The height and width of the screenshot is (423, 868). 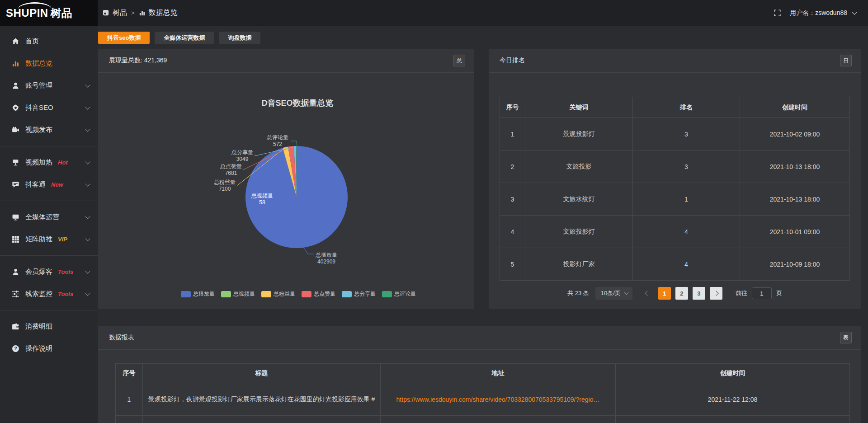 What do you see at coordinates (579, 232) in the screenshot?
I see `cell: 文旅投影灯` at bounding box center [579, 232].